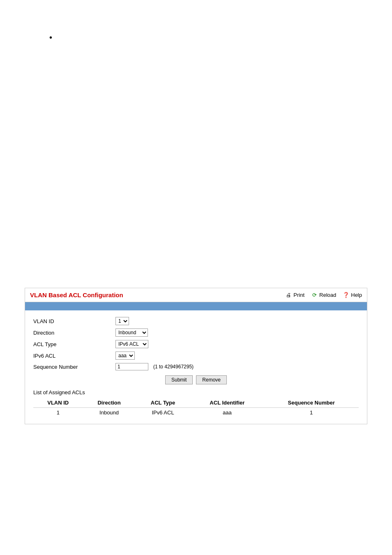 Image resolution: width=392 pixels, height=555 pixels. What do you see at coordinates (154, 367) in the screenshot?
I see `sequence-number-control: (1 to 4294967295)` at bounding box center [154, 367].